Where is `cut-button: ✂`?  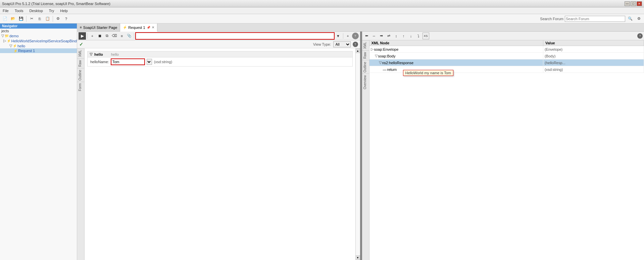
cut-button: ✂ is located at coordinates (32, 19).